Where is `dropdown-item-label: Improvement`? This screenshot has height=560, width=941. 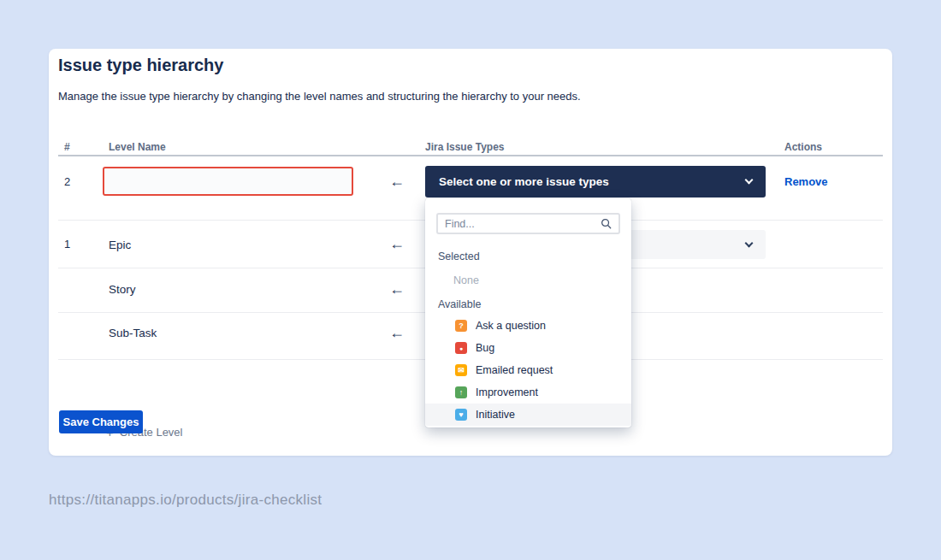
dropdown-item-label: Improvement is located at coordinates (506, 392).